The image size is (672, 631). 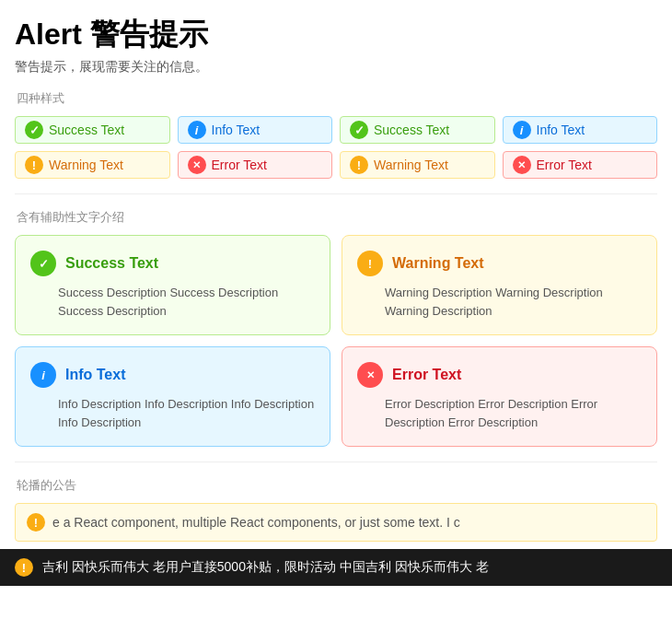 What do you see at coordinates (438, 263) in the screenshot?
I see `alert-block-warning-title: Warning Text` at bounding box center [438, 263].